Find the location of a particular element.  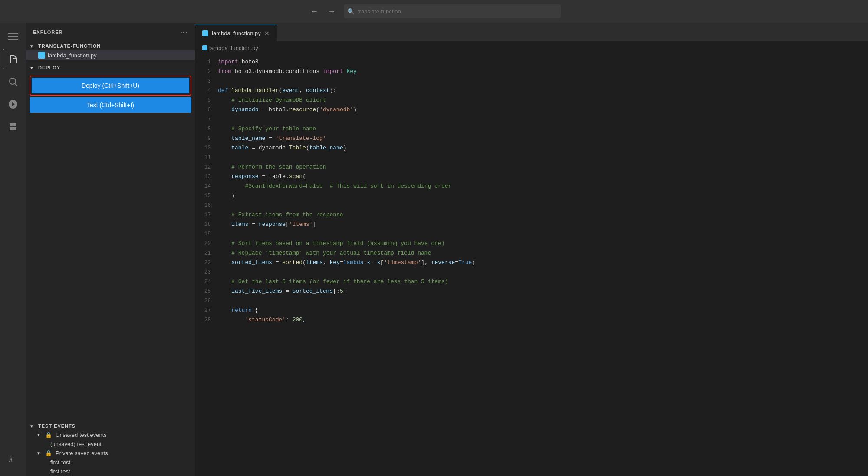

chevron-down-deploy-icon: ▼ is located at coordinates (33, 68).